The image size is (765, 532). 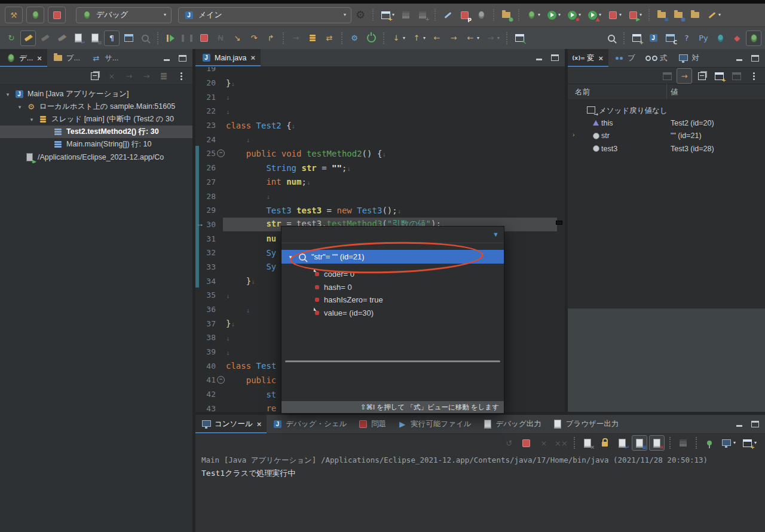 I want to click on line-number: 23, so click(x=206, y=126).